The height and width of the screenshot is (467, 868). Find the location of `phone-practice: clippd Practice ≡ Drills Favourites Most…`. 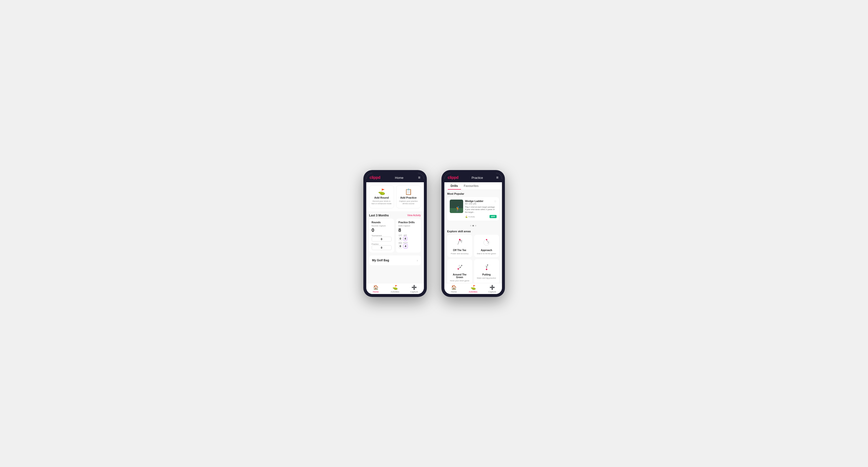

phone-practice: clippd Practice ≡ Drills Favourites Most… is located at coordinates (473, 234).